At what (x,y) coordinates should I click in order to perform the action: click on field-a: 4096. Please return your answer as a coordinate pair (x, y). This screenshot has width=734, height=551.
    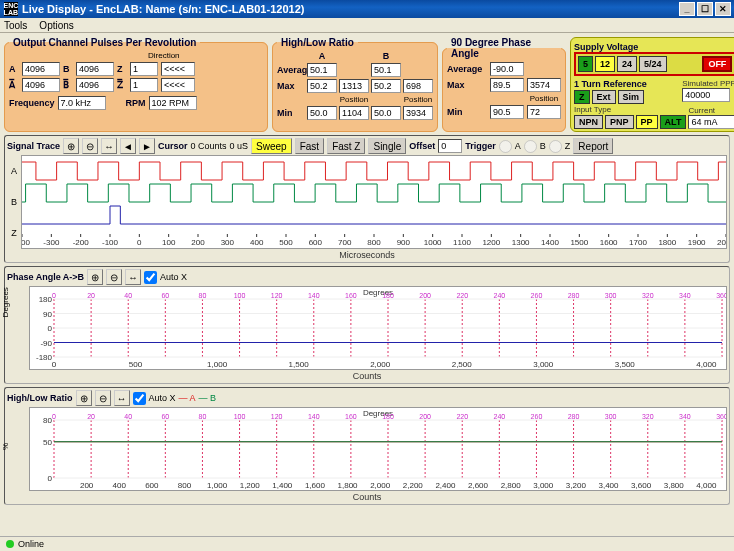
    Looking at the image, I should click on (41, 69).